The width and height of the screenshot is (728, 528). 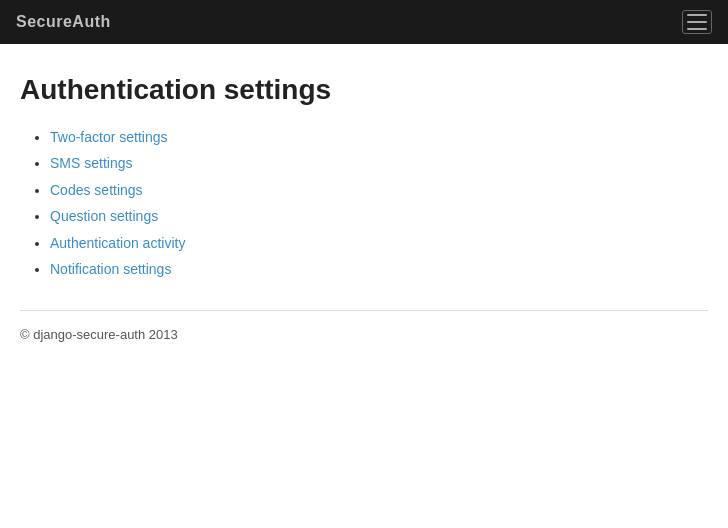 What do you see at coordinates (364, 22) in the screenshot?
I see `navbar: SecureAuth` at bounding box center [364, 22].